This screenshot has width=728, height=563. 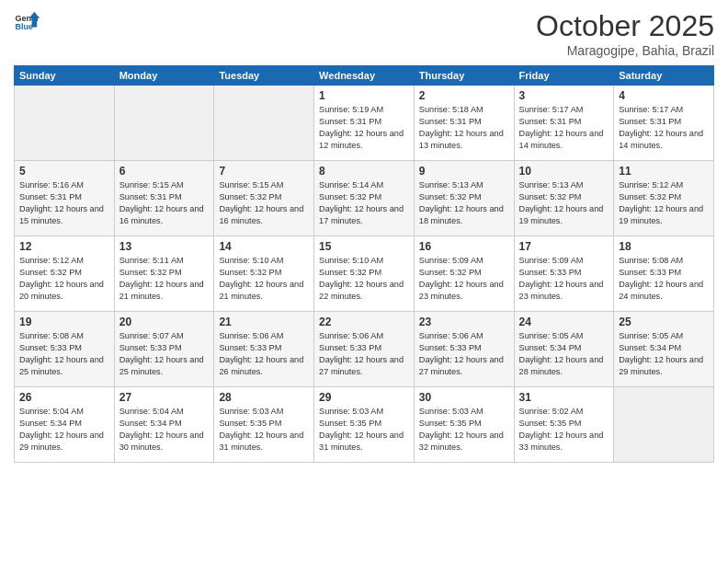 What do you see at coordinates (64, 425) in the screenshot?
I see `calendar-cell: 26Sunrise: 5:04 AMSunset: 5:34 PMDayligh…` at bounding box center [64, 425].